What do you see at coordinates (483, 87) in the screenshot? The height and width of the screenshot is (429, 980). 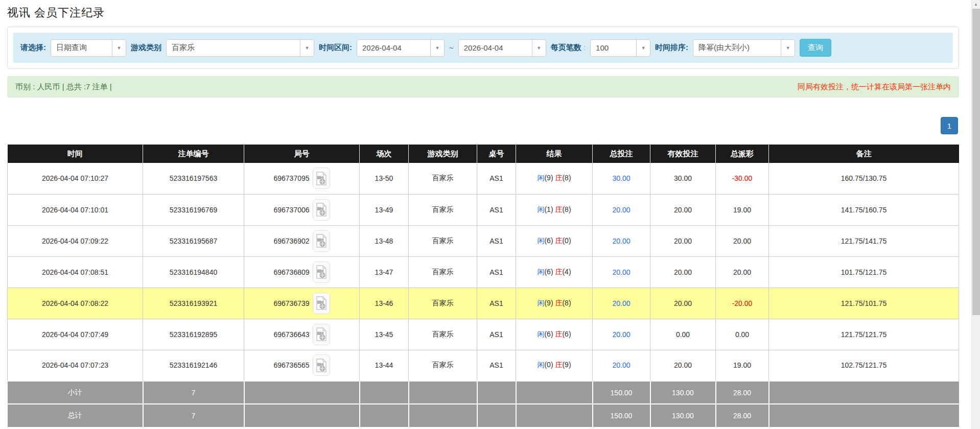 I see `summary-bar: 币别 : 人民币 | 总共 :7 注单 | 同局有效投注，统一计算在该局第一张注…` at bounding box center [483, 87].